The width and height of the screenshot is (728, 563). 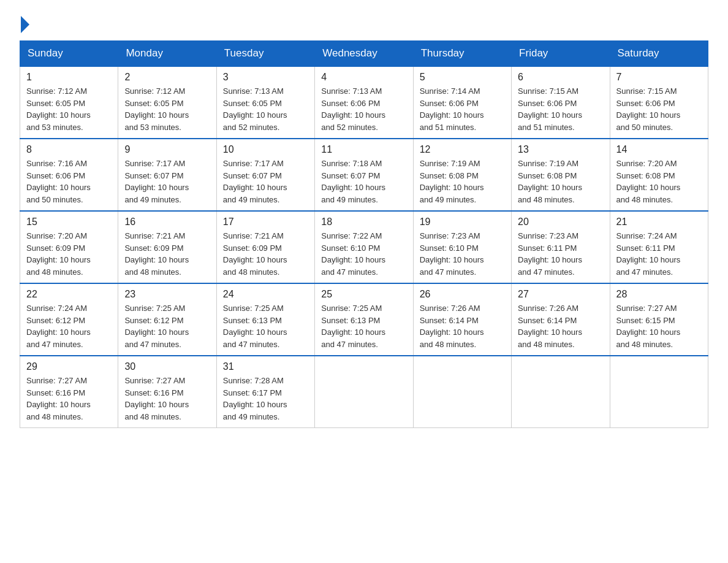 What do you see at coordinates (659, 175) in the screenshot?
I see `calendar-cell: 14Sunrise: 7:20 AMSunset: 6:08 PMDayligh…` at bounding box center [659, 175].